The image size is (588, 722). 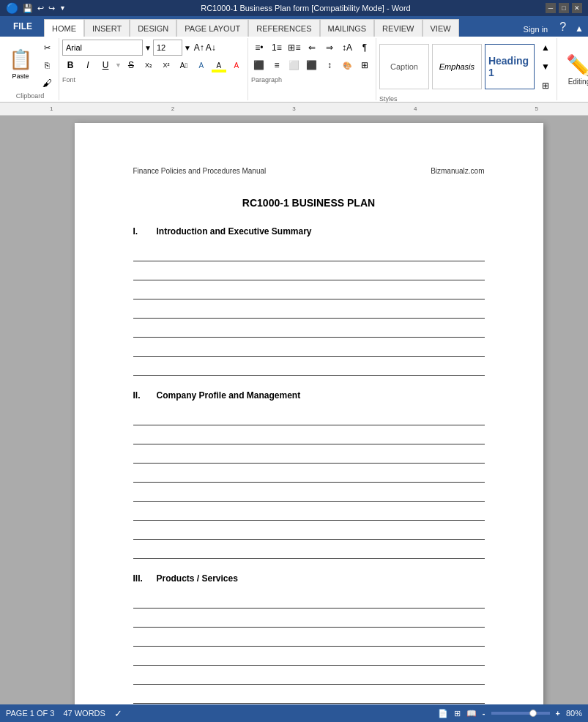 What do you see at coordinates (546, 48) in the screenshot?
I see `styles-scroll-up: ▲` at bounding box center [546, 48].